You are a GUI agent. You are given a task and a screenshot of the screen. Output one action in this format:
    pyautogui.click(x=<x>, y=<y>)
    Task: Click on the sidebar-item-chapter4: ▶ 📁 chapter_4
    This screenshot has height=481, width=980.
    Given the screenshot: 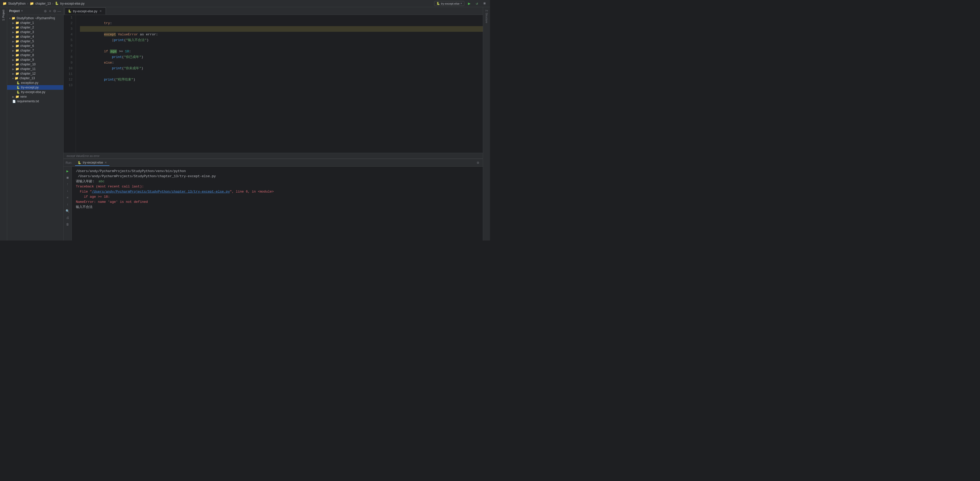 What is the action you would take?
    pyautogui.click(x=35, y=37)
    